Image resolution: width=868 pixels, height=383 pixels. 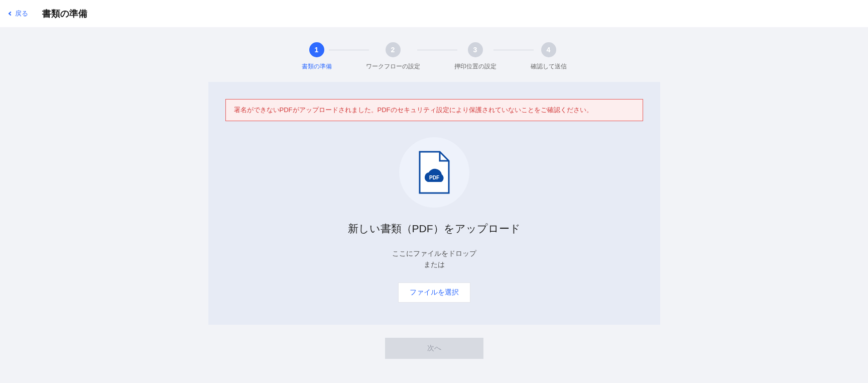 I want to click on step-circle: 4, so click(x=549, y=50).